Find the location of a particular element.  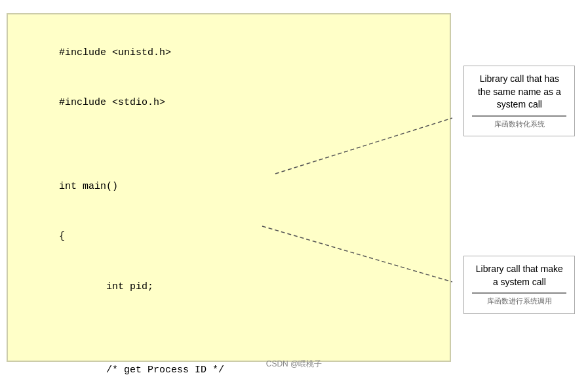

code-line-2: #include <stdio.h> is located at coordinates (112, 102).